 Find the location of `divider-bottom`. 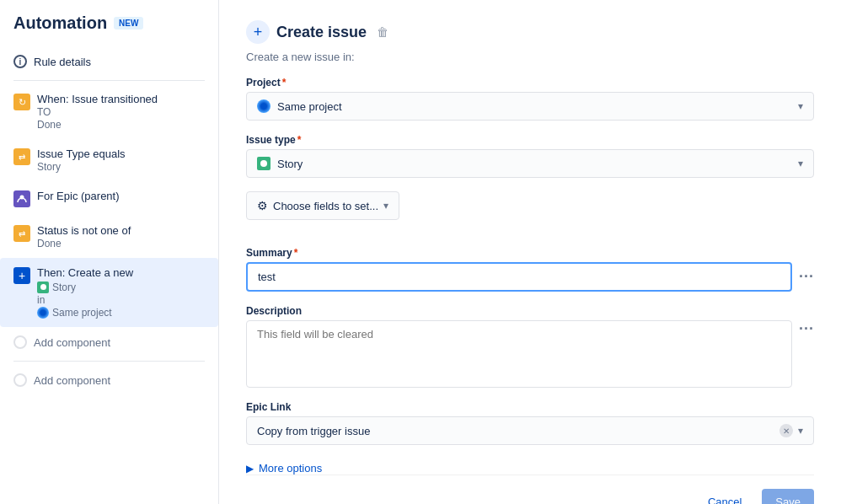

divider-bottom is located at coordinates (110, 361).